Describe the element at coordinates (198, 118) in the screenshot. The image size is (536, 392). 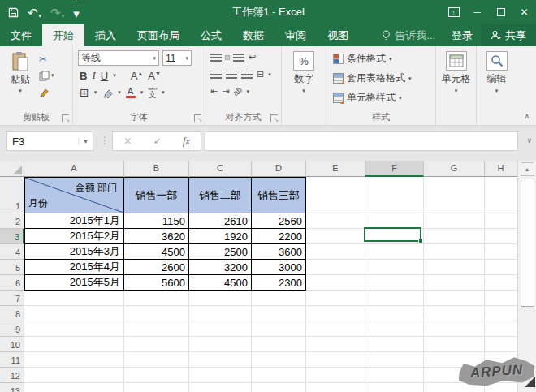
I see `font-dialog-launcher-icon` at that location.